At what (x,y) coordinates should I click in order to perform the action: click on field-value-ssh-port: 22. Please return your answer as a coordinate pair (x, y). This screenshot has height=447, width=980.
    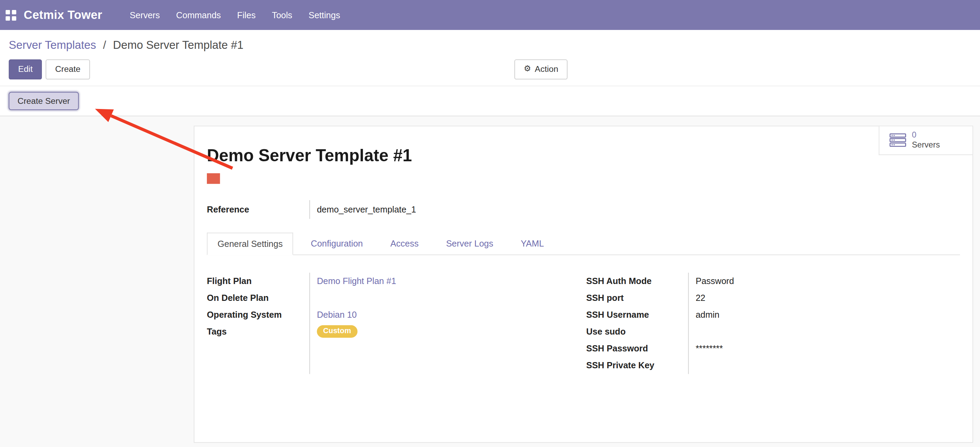
    Looking at the image, I should click on (700, 298).